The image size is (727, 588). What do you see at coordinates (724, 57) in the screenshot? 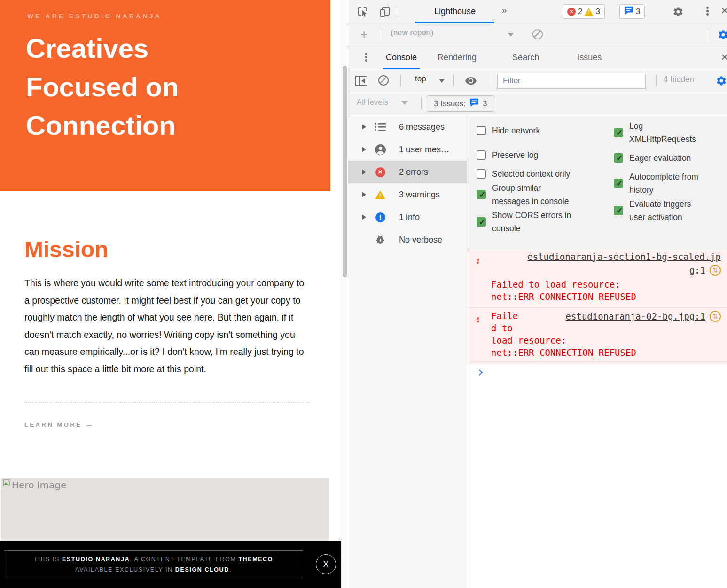
I see `close-drawer-icon: ✕` at bounding box center [724, 57].